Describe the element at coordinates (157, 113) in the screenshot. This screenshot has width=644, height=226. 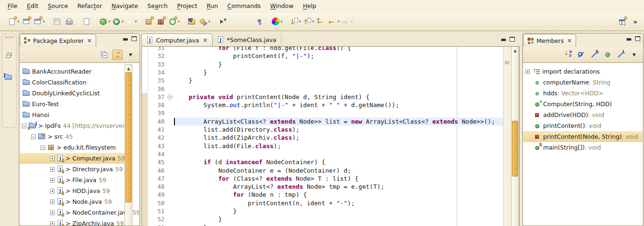
I see `line-number: 39` at that location.